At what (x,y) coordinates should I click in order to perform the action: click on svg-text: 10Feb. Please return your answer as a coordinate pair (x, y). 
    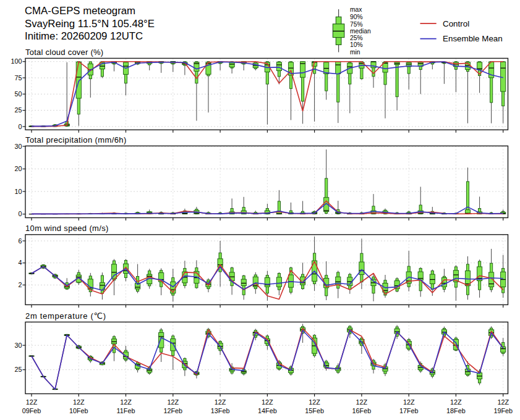
    Looking at the image, I should click on (79, 411).